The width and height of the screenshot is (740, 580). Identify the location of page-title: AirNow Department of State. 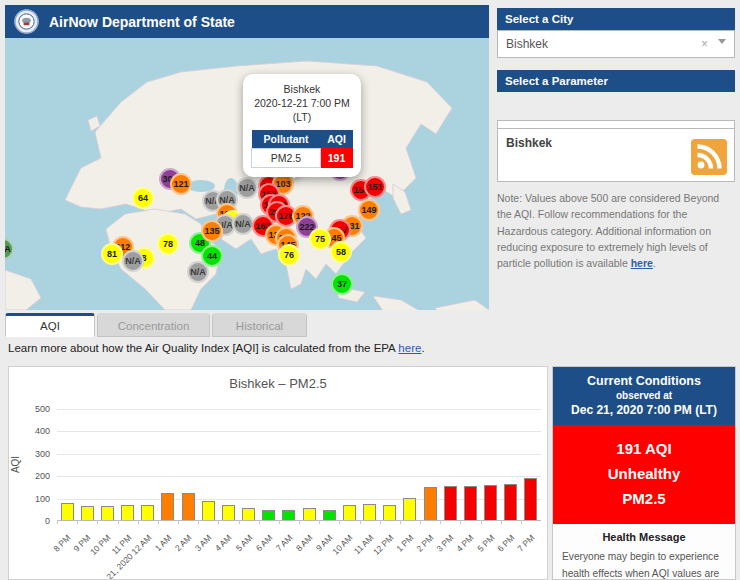
(142, 22).